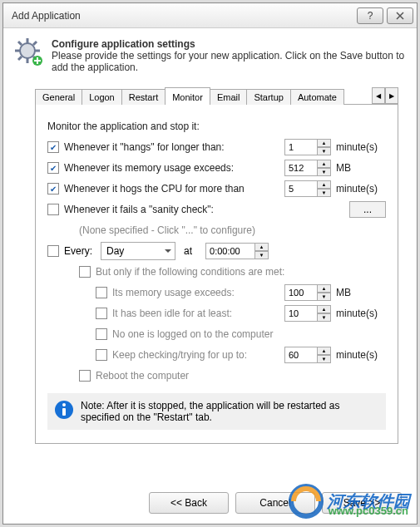 The width and height of the screenshot is (420, 527). Describe the element at coordinates (230, 251) in the screenshot. I see `input-time` at that location.